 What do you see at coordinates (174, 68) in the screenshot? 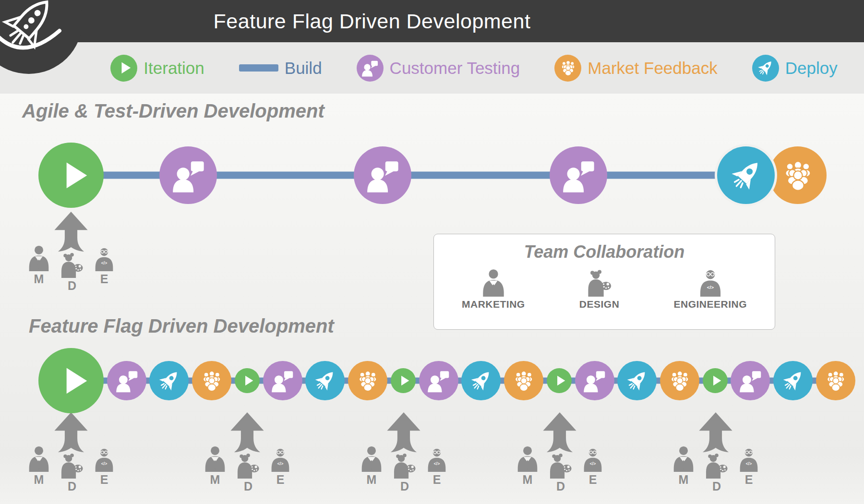
I see `legend-label: Iteration` at bounding box center [174, 68].